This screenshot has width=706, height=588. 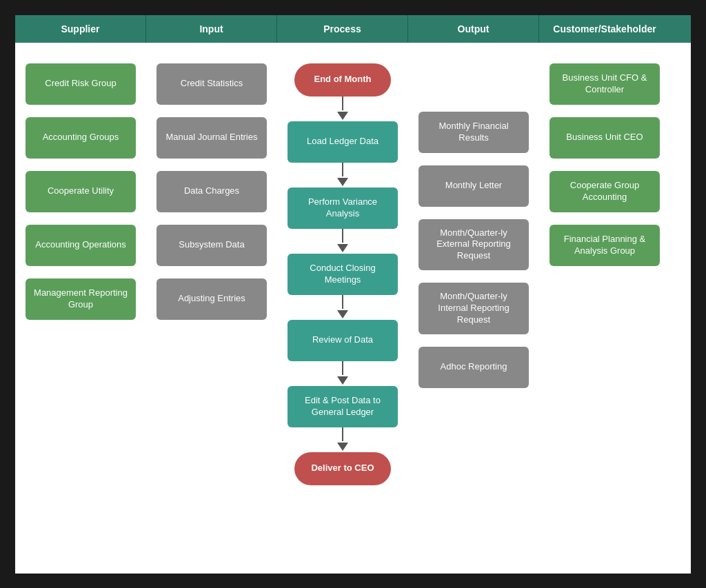 What do you see at coordinates (474, 186) in the screenshot?
I see `list-item: Monthly Letter` at bounding box center [474, 186].